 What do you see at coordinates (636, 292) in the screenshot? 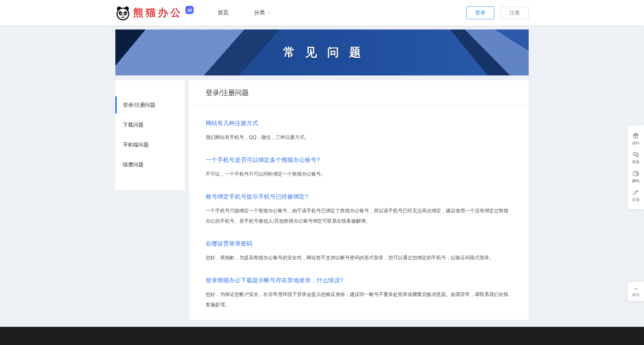
I see `back-to-top-button: 返回` at bounding box center [636, 292].